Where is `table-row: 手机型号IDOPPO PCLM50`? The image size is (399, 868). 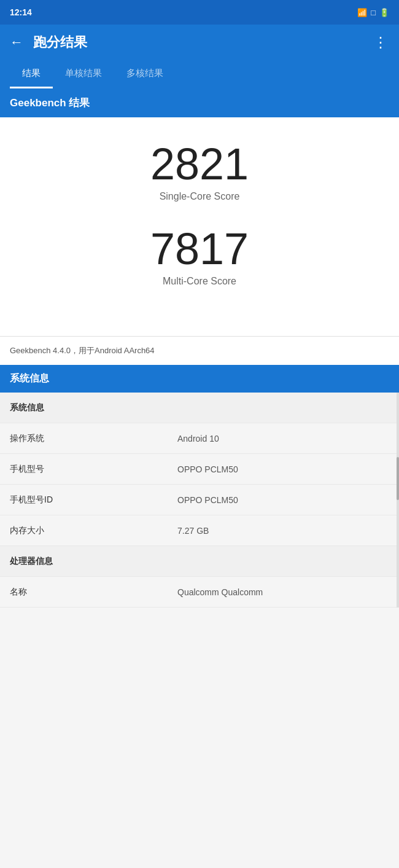 table-row: 手机型号IDOPPO PCLM50 is located at coordinates (200, 500).